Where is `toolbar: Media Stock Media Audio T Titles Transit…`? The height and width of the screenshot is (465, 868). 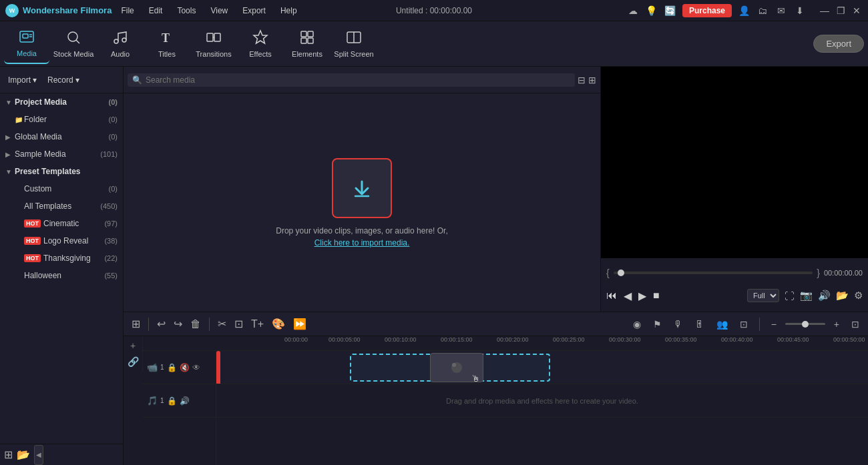
toolbar: Media Stock Media Audio T Titles Transit… is located at coordinates (434, 44).